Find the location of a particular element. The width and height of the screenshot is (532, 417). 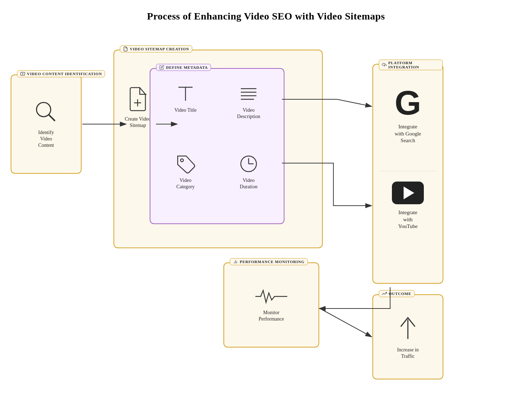

document-icon is located at coordinates (126, 49).